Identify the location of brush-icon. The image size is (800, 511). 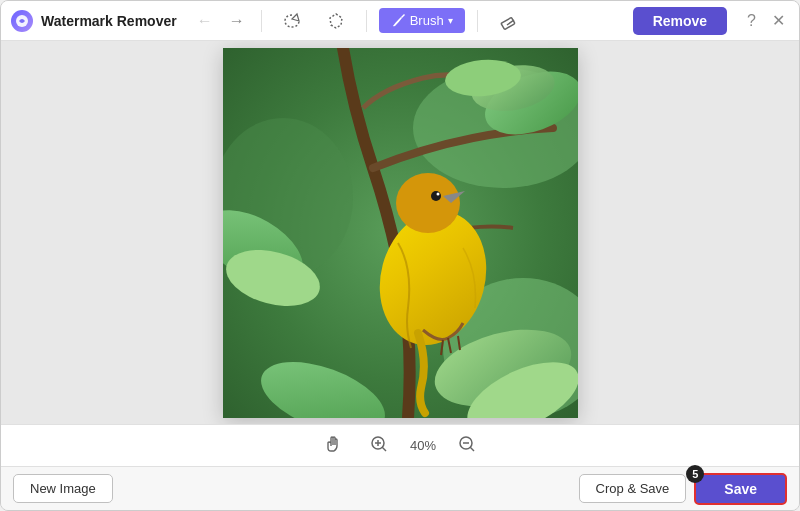
(398, 20).